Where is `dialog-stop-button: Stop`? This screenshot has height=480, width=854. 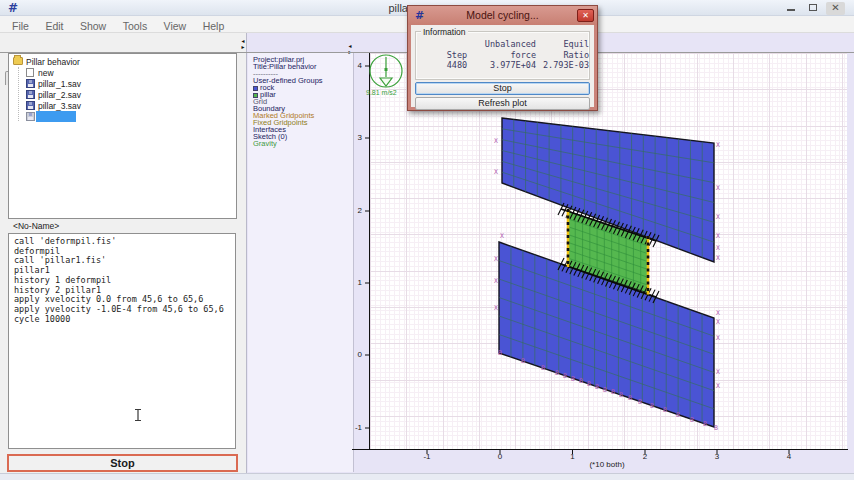
dialog-stop-button: Stop is located at coordinates (502, 88).